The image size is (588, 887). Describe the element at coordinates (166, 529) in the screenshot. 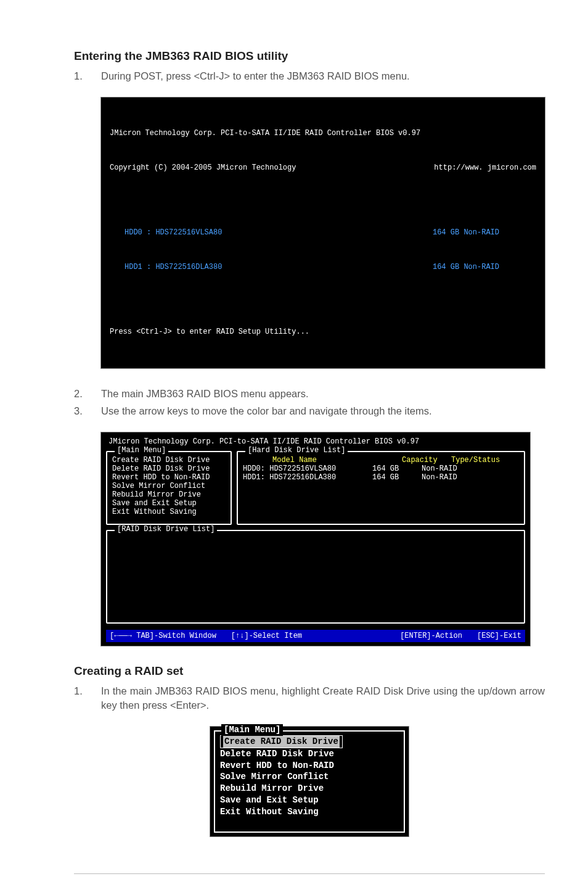

I see `raid-list-legend: [RAID Disk Drive List]` at that location.